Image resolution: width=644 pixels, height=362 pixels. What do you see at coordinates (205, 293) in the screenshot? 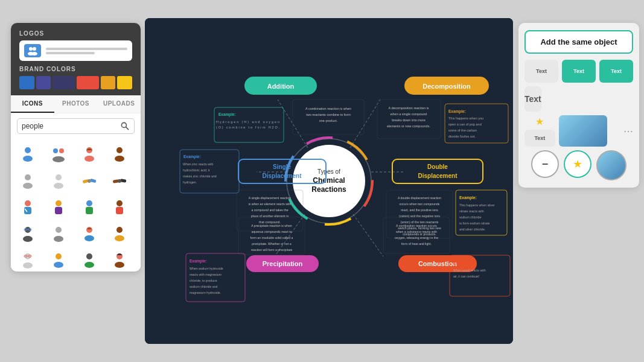
I see `svg-text: magnesium hydroxide.` at bounding box center [205, 293].